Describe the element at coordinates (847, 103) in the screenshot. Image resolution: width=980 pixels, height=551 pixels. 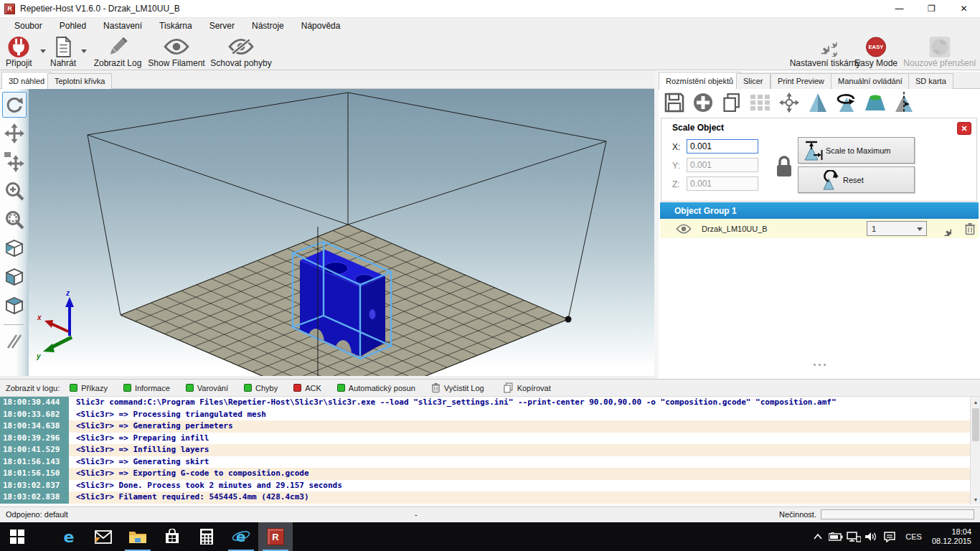
I see `rotate-object-button` at that location.